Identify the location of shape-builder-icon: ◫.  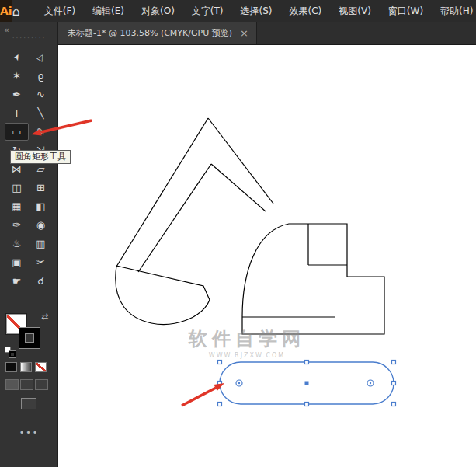
(16, 188).